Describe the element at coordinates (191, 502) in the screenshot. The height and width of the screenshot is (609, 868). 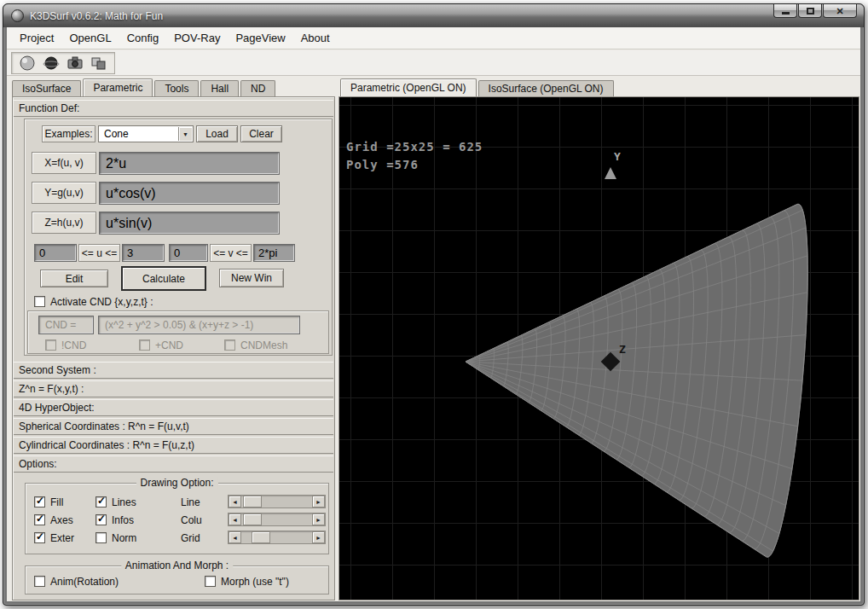
I see `line-slider-label: Line` at that location.